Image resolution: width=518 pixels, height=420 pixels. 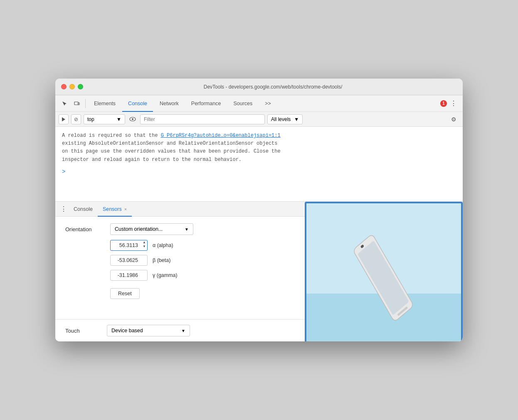 I want to click on alpha-label: α (alpha), so click(x=169, y=245).